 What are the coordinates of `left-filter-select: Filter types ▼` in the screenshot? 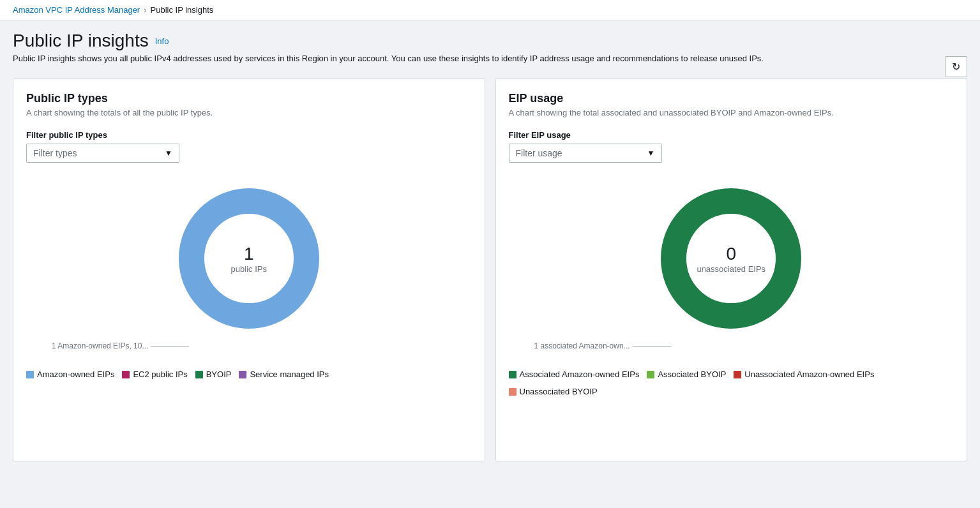 It's located at (103, 153).